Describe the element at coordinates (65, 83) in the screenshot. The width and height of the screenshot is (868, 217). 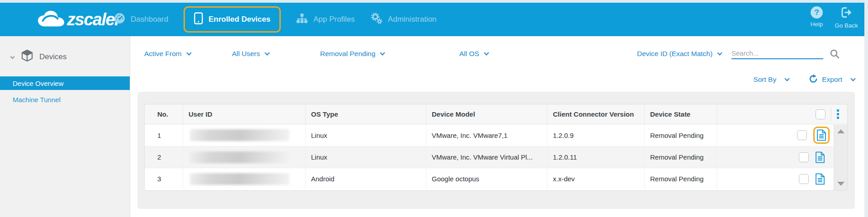
I see `sidebar-item-device-overview: Device Overview` at that location.